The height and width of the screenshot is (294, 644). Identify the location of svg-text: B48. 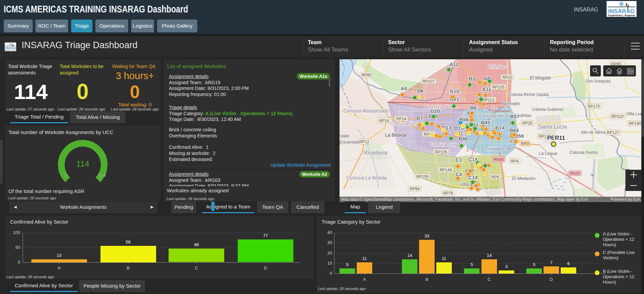
(463, 139).